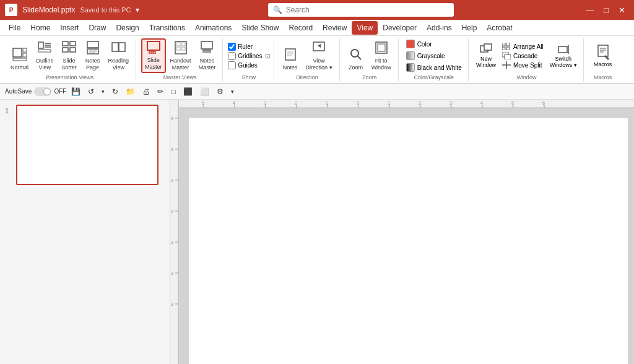 The width and height of the screenshot is (634, 364). I want to click on zoom-button: Zoom, so click(356, 56).